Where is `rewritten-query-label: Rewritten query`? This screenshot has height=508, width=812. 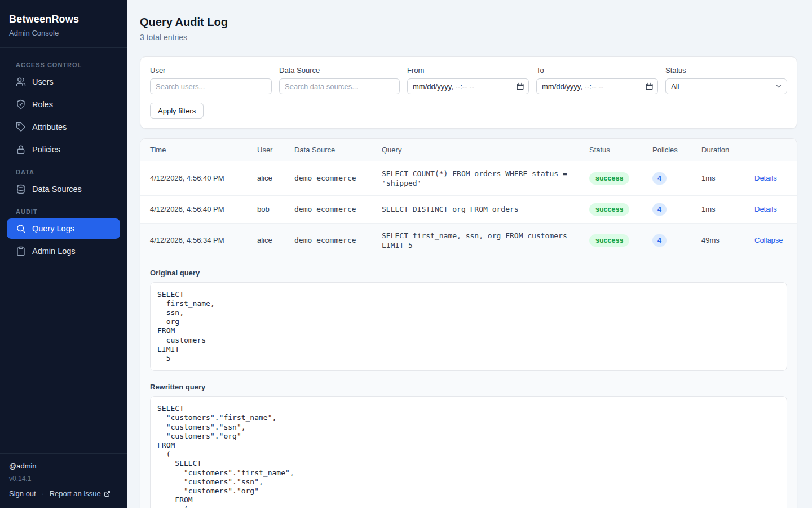 rewritten-query-label: Rewritten query is located at coordinates (469, 387).